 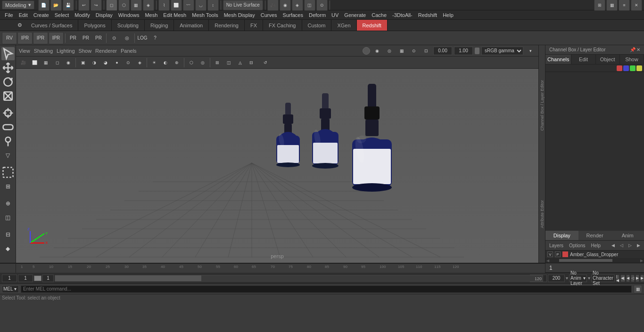 I want to click on vp-icon-4: ⊙, so click(x=414, y=51).